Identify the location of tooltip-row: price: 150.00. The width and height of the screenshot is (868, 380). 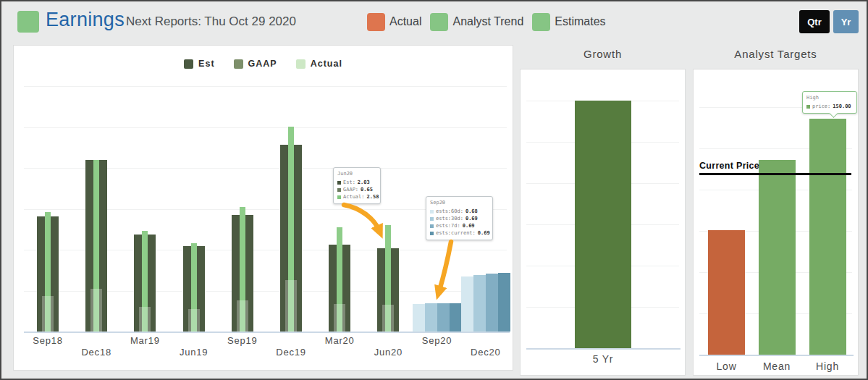
(830, 106).